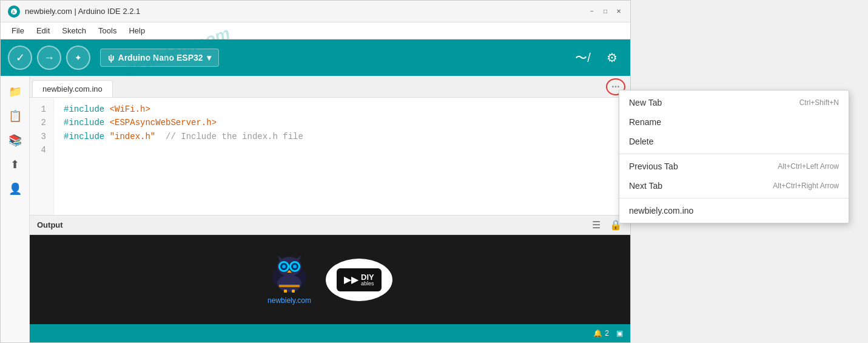  Describe the element at coordinates (15, 116) in the screenshot. I see `sidebar-sketchbook-button: 📋` at that location.